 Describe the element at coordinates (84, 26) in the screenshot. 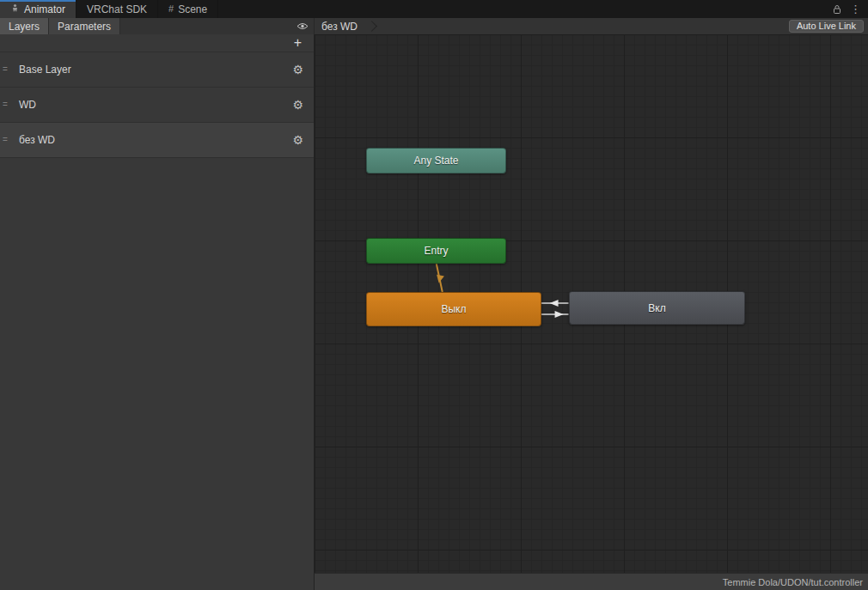

I see `parameters-toggle: Parameters` at that location.